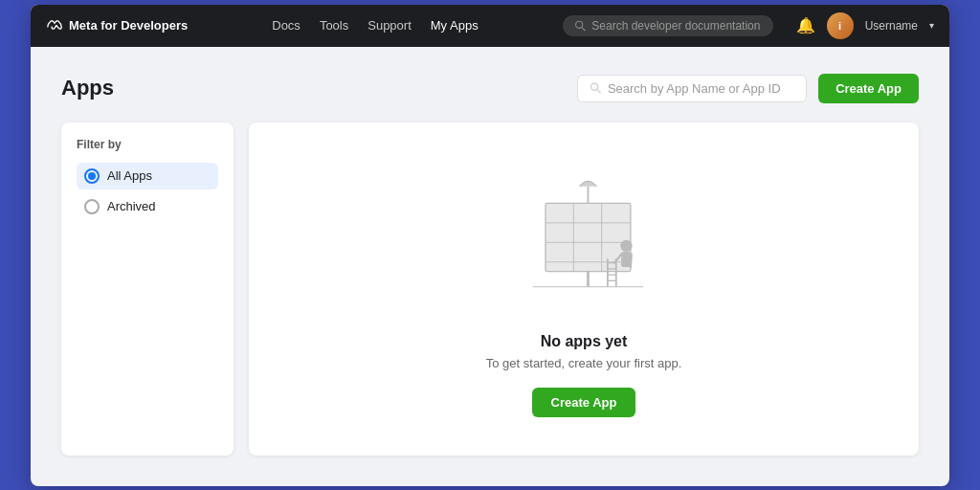 This screenshot has height=490, width=980. I want to click on empty-state-title: No apps yet, so click(584, 342).